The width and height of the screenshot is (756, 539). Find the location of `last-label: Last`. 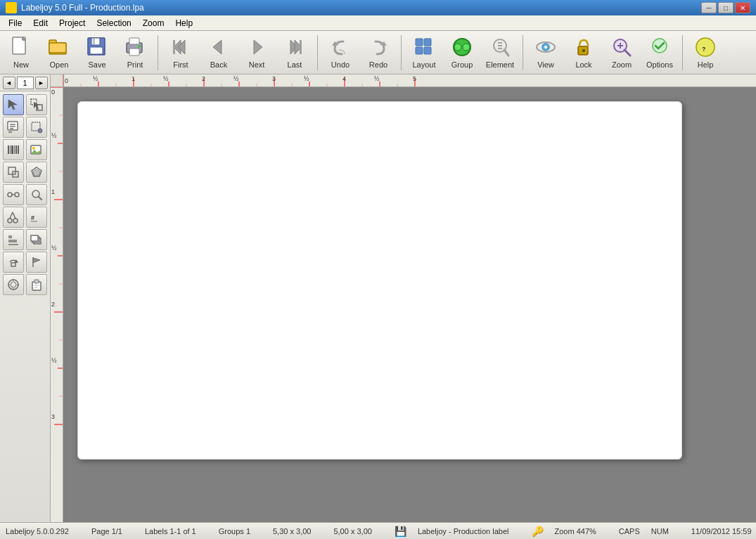

last-label: Last is located at coordinates (295, 65).